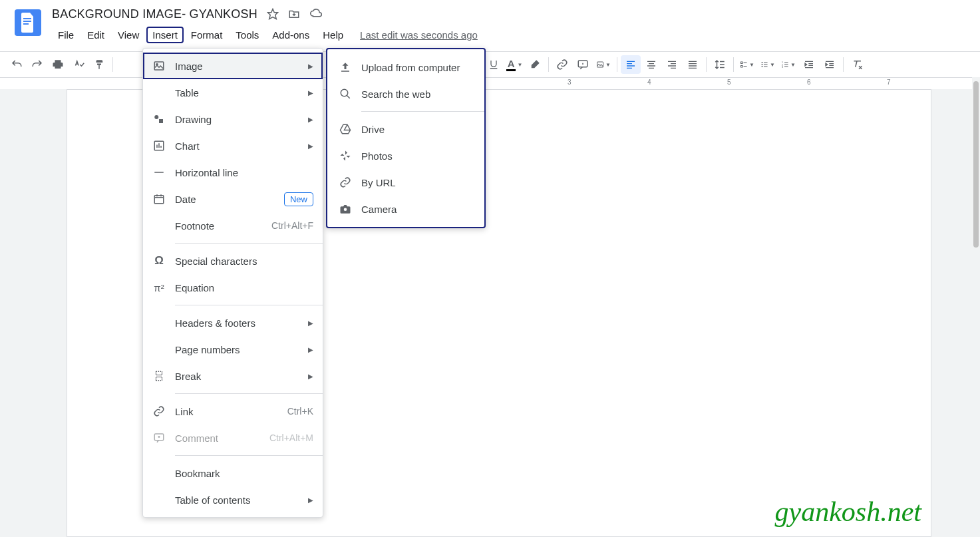  What do you see at coordinates (809, 65) in the screenshot?
I see `indent-decrease-button` at bounding box center [809, 65].